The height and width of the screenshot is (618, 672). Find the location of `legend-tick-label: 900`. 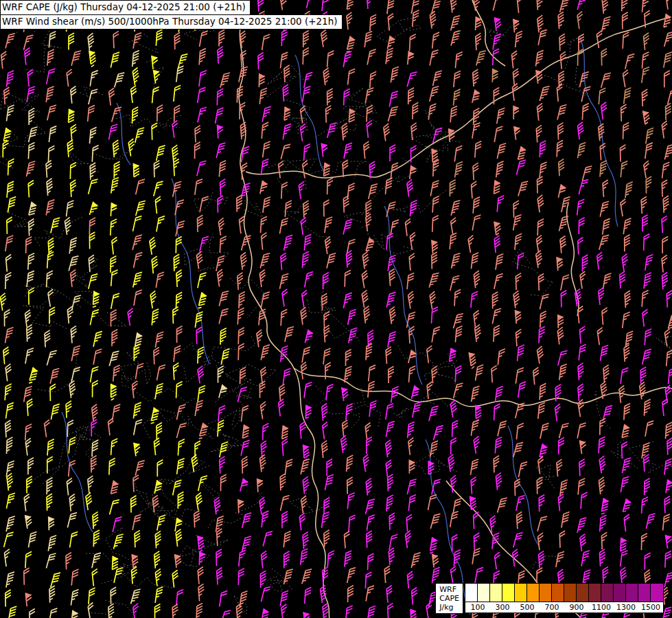

legend-tick-label: 900 is located at coordinates (577, 607).